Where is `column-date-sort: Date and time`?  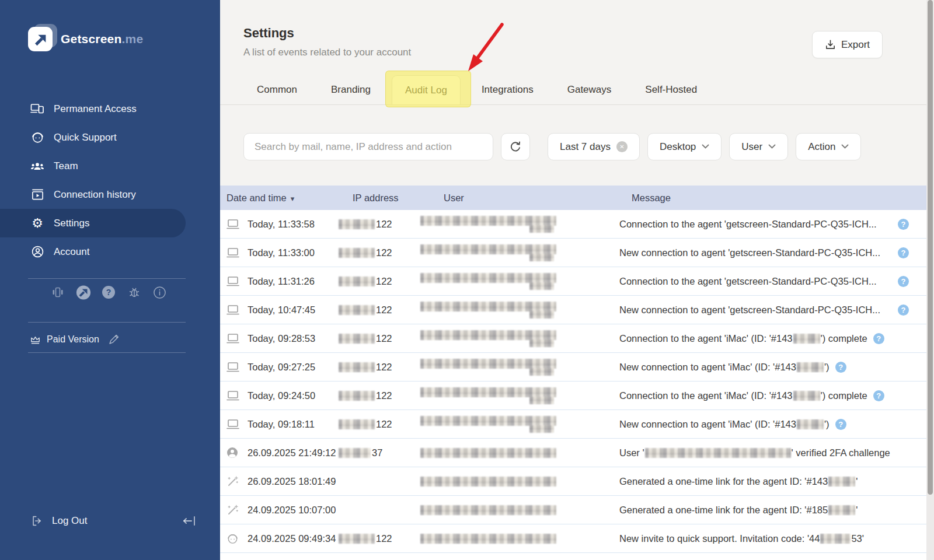 column-date-sort: Date and time is located at coordinates (290, 198).